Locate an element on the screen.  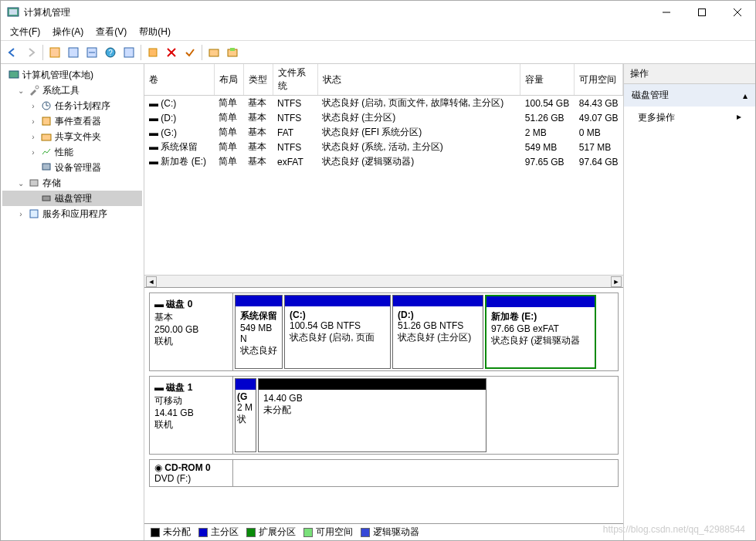
maximize-button is located at coordinates (702, 12).